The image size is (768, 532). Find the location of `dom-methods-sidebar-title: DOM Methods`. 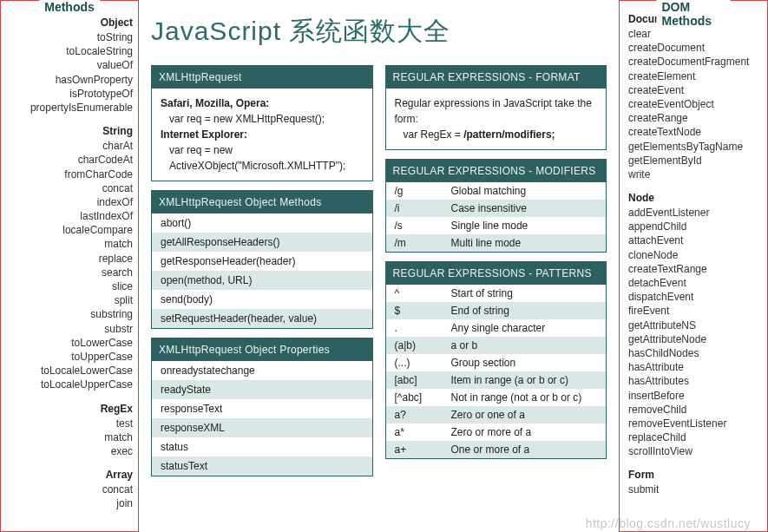

dom-methods-sidebar-title: DOM Methods is located at coordinates (694, 14).